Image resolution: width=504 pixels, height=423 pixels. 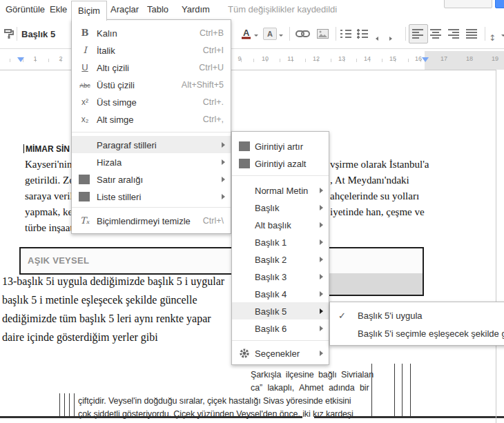 I want to click on insert-link-icon, so click(x=302, y=35).